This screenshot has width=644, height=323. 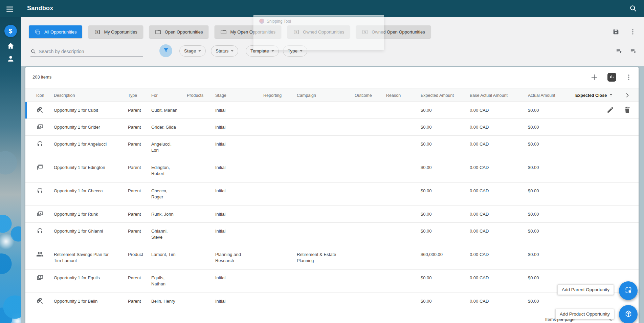 I want to click on card-kebab-icon, so click(x=629, y=77).